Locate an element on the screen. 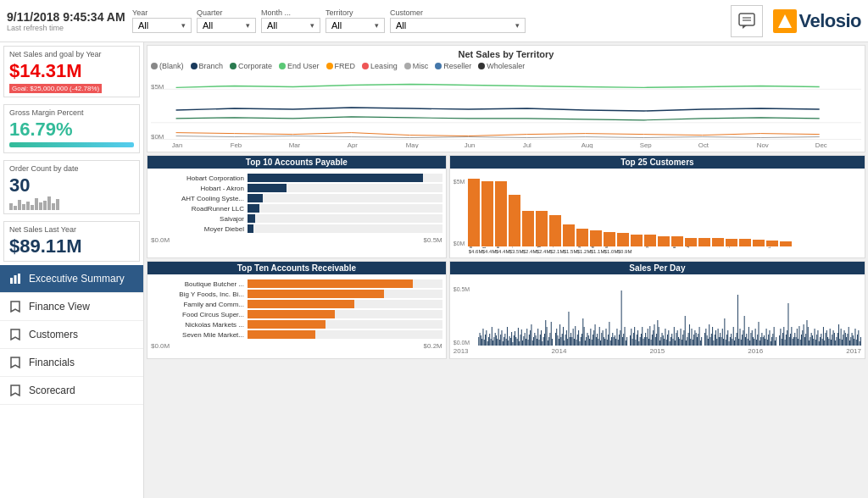 This screenshot has height=498, width=868. svg-text: Sep is located at coordinates (646, 145).